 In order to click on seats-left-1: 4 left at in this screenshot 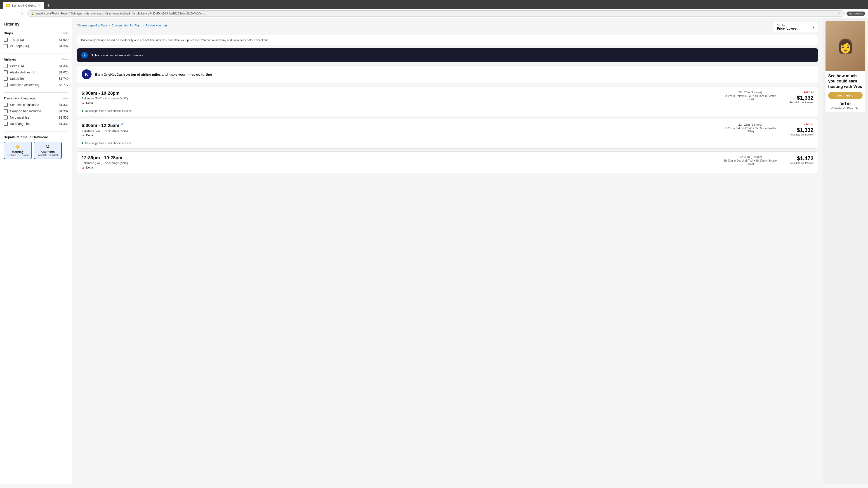, I will do `click(795, 125)`.